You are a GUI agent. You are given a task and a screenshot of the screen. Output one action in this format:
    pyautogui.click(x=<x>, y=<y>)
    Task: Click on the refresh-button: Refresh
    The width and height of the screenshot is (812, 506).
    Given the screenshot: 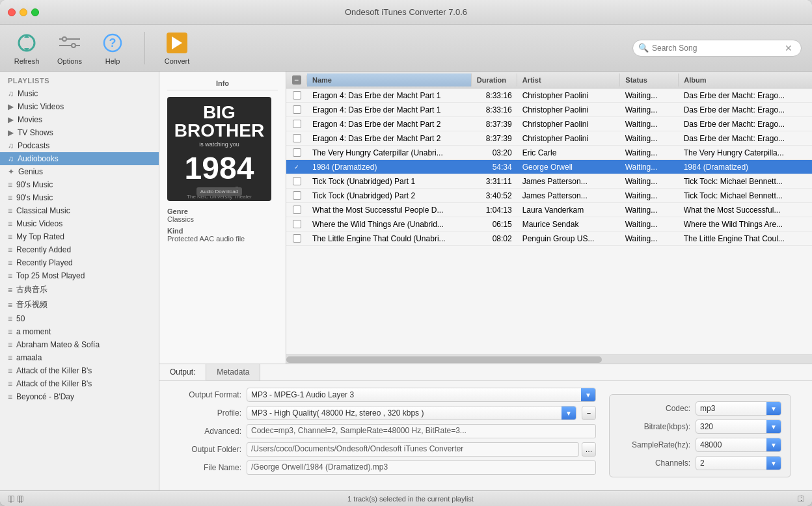 What is the action you would take?
    pyautogui.click(x=27, y=48)
    